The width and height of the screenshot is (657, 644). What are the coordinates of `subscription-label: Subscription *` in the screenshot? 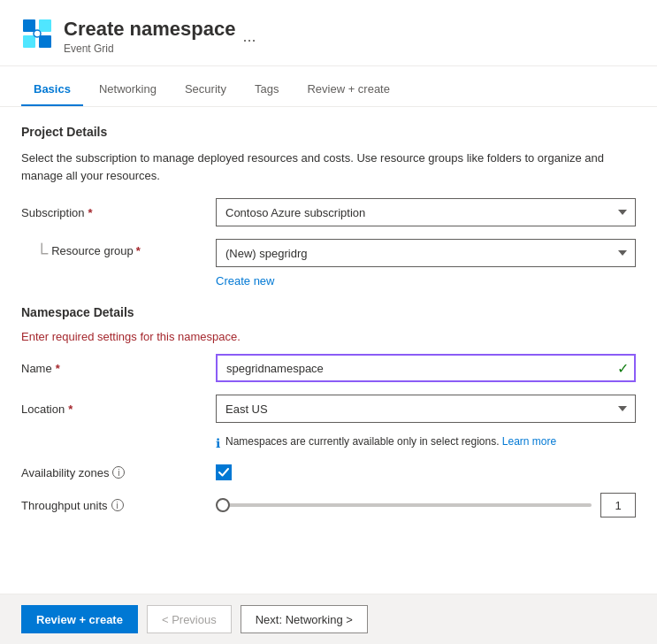 It's located at (118, 212).